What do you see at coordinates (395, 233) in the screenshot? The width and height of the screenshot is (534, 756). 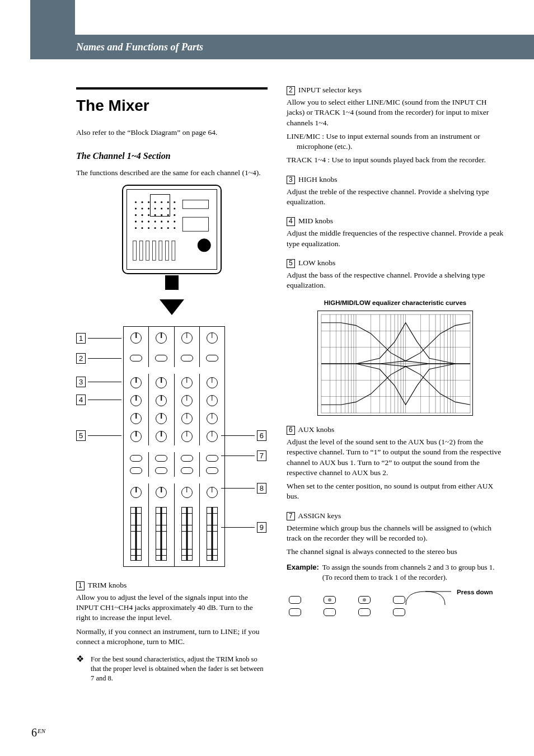 I see `item-mid-knobs: 4 MID knobs Adjust the middle frequencie…` at bounding box center [395, 233].